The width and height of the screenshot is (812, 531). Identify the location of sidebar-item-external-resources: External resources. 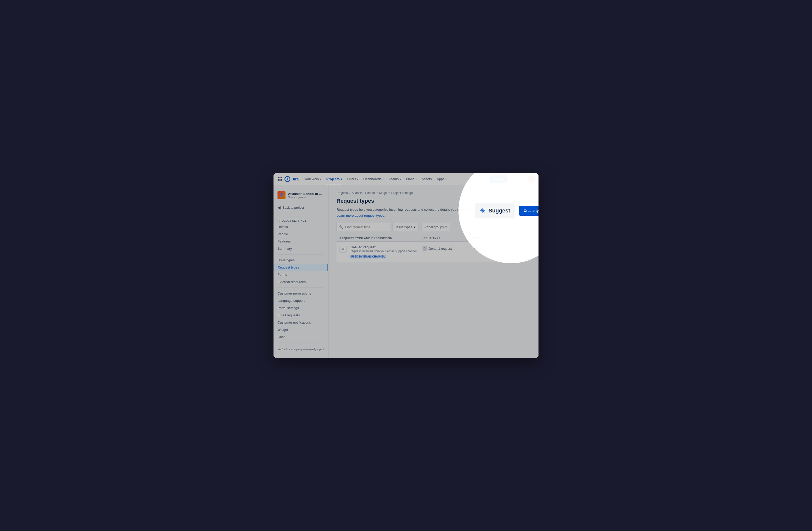
(301, 282).